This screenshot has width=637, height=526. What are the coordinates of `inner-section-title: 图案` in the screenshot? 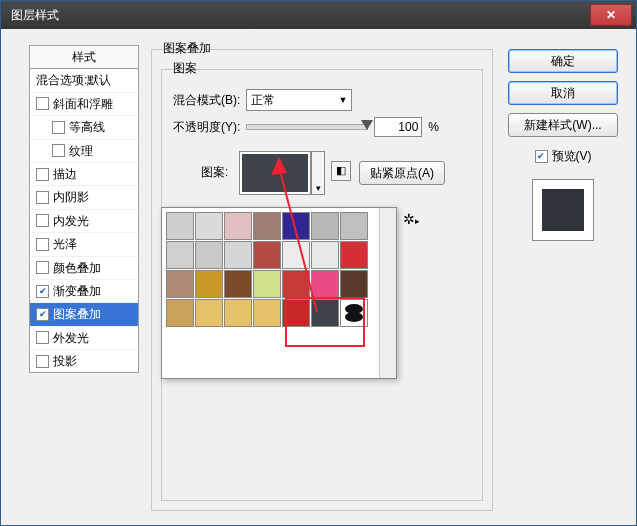 It's located at (185, 68).